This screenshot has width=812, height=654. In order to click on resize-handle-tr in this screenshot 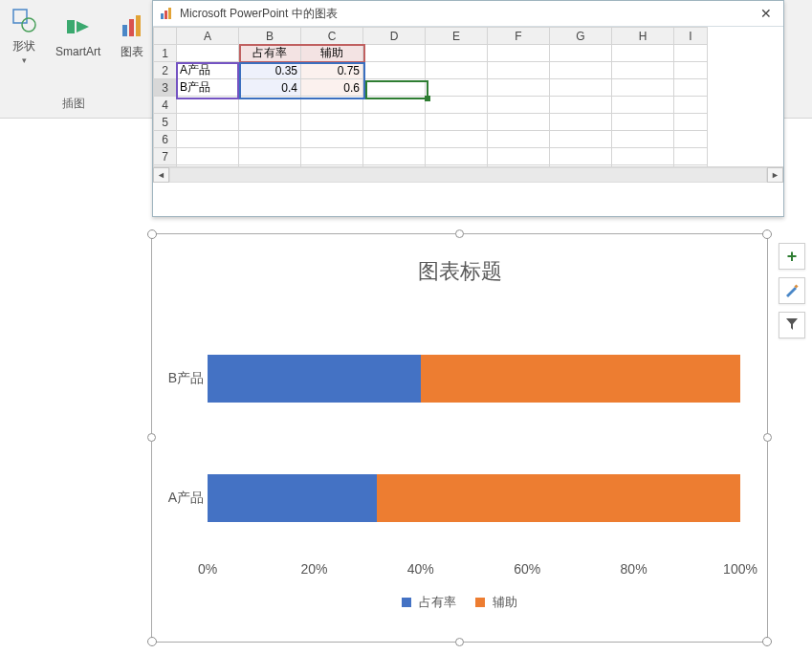, I will do `click(767, 234)`.